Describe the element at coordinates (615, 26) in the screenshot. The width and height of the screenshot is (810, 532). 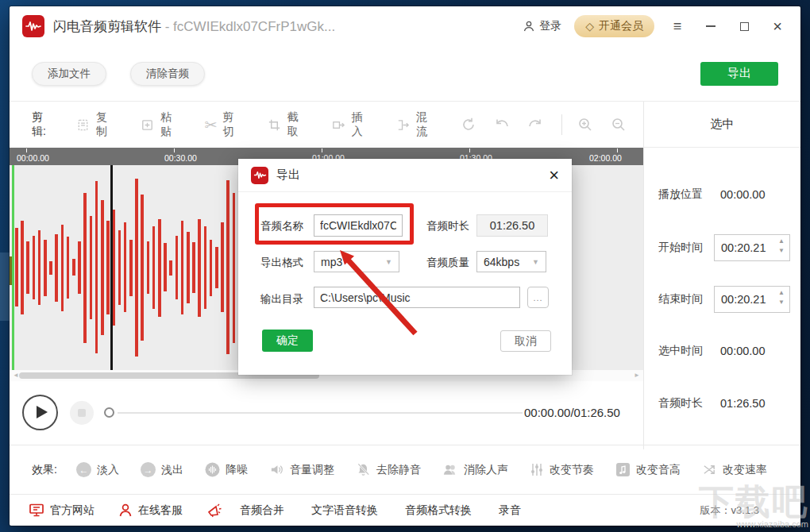
I see `vip-button: ◇ 开通会员` at that location.